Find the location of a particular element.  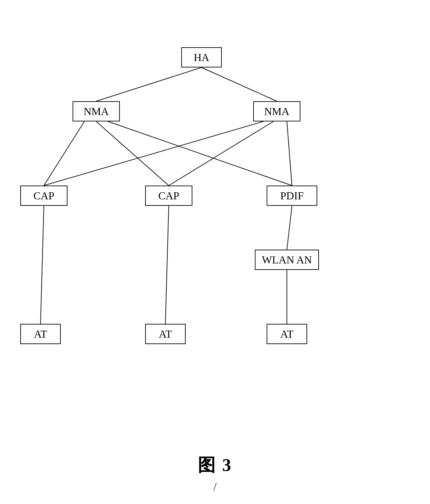

node-nma2: NMA is located at coordinates (277, 111).